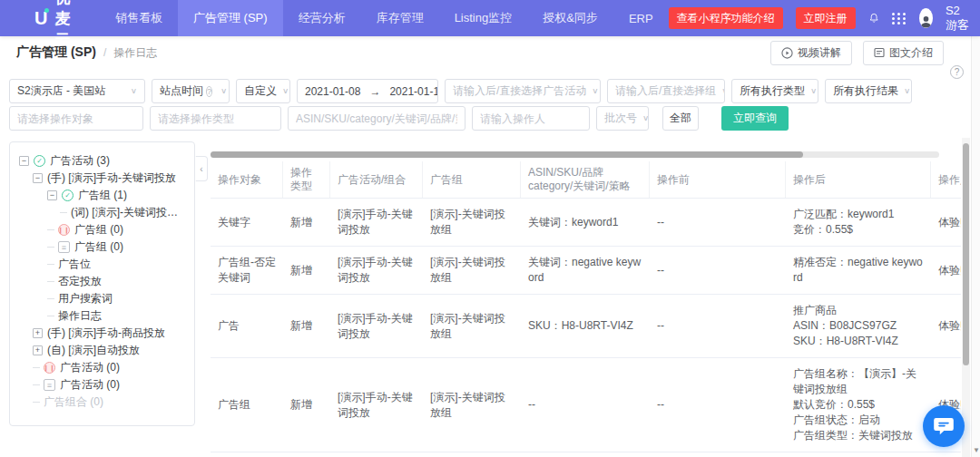  Describe the element at coordinates (77, 91) in the screenshot. I see `store-select: S2演示店 - 美国站` at that location.